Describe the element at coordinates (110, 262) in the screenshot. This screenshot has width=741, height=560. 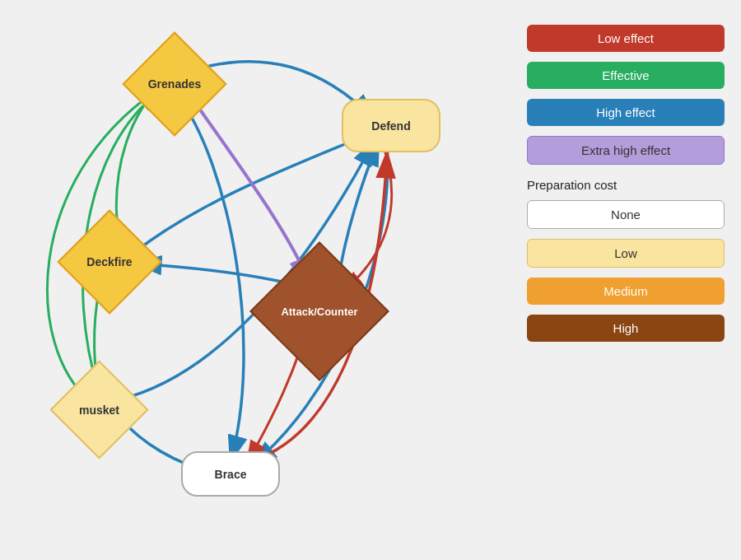
I see `deckfire-label: Deckfire` at that location.